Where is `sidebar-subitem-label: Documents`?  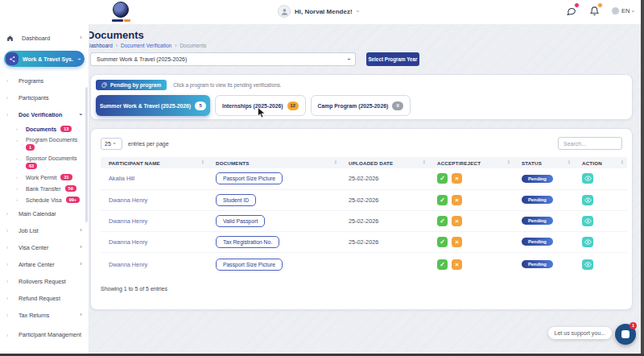
sidebar-subitem-label: Documents is located at coordinates (41, 129).